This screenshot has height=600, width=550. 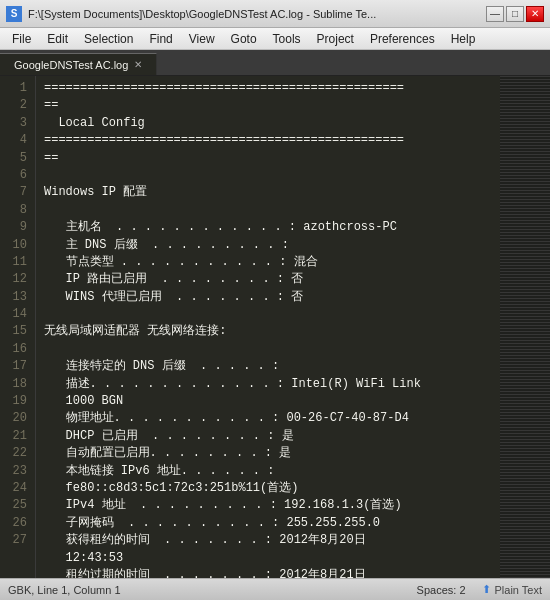 I want to click on line-number: 6, so click(x=18, y=176).